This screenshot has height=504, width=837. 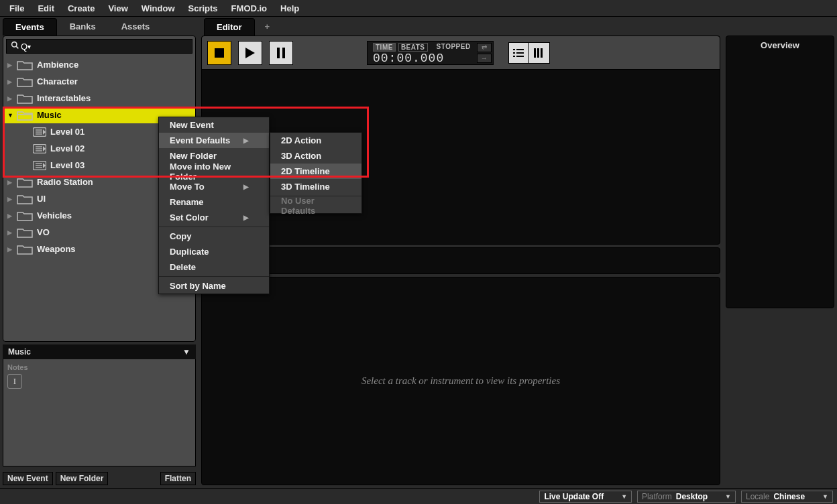 I want to click on ctx-item-label: 3D Timeline, so click(x=306, y=186).